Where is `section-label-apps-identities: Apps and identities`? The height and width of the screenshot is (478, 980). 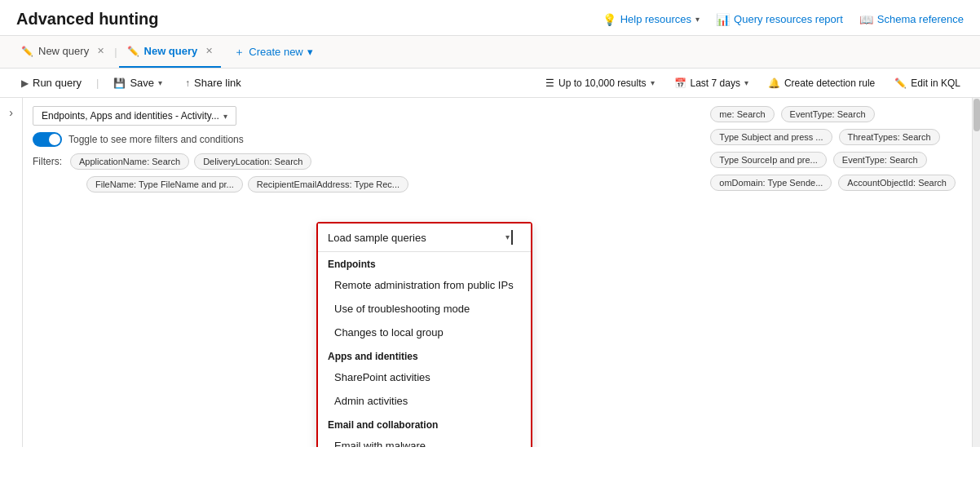
section-label-apps-identities: Apps and identities is located at coordinates (424, 355).